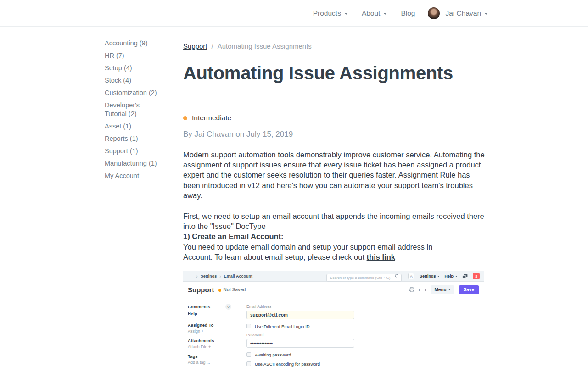 The width and height of the screenshot is (588, 367). What do you see at coordinates (333, 319) in the screenshot?
I see `embedded-screenshot: › Settings › Email Account A Settings` at bounding box center [333, 319].